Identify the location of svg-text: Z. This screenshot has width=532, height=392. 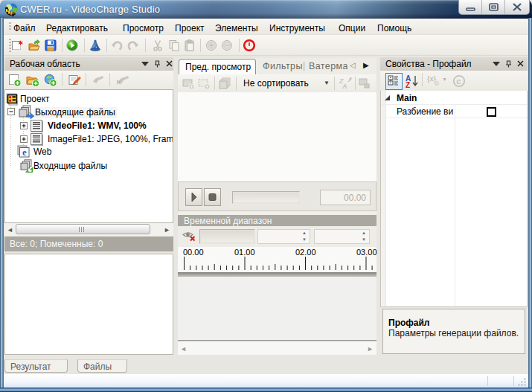
(408, 85).